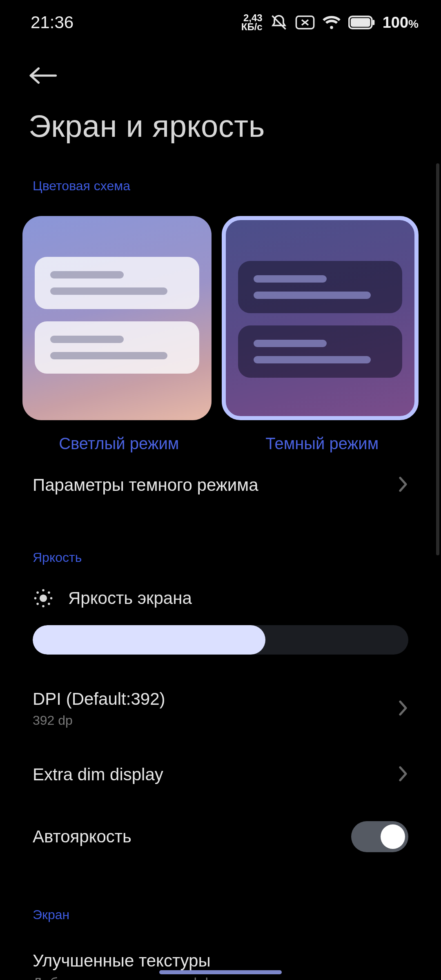  Describe the element at coordinates (220, 22) in the screenshot. I see `status-bar: 21:36 2,43 КБ/с 100%` at that location.